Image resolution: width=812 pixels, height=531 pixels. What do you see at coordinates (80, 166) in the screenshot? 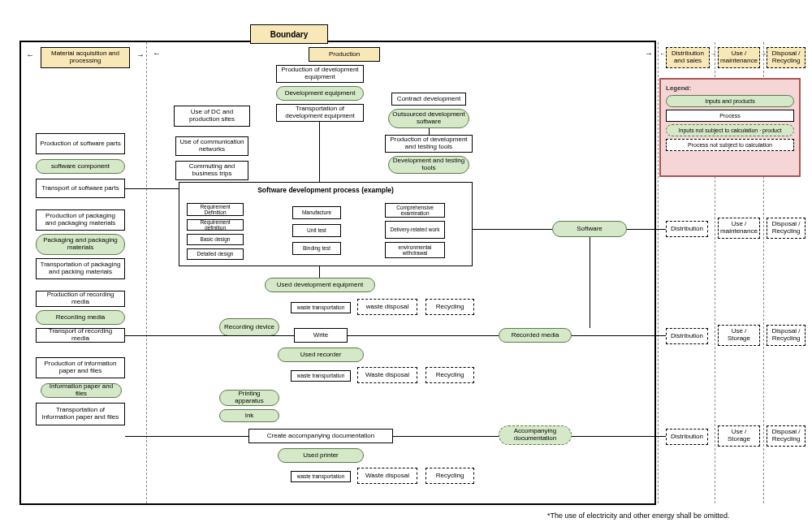
I see `box-software-component: software component` at bounding box center [80, 166].